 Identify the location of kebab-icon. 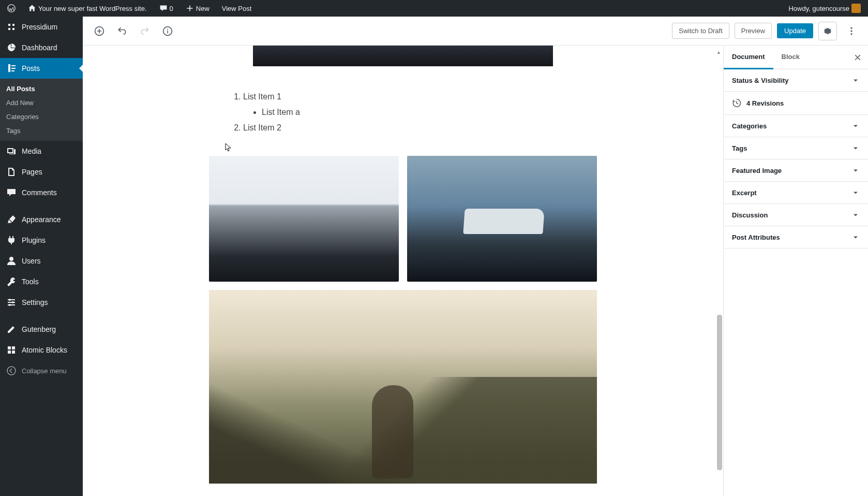
(851, 31).